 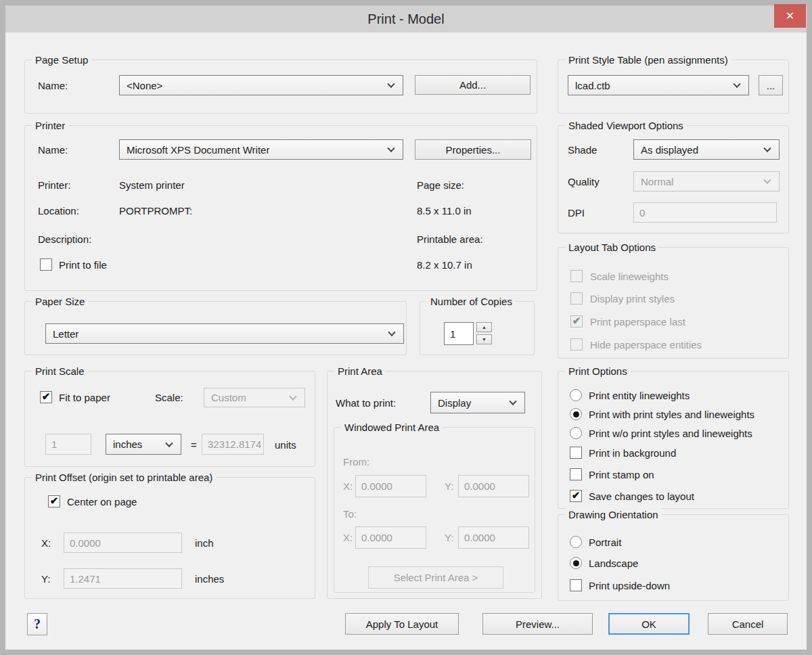 What do you see at coordinates (576, 542) in the screenshot?
I see `portrait-radio` at bounding box center [576, 542].